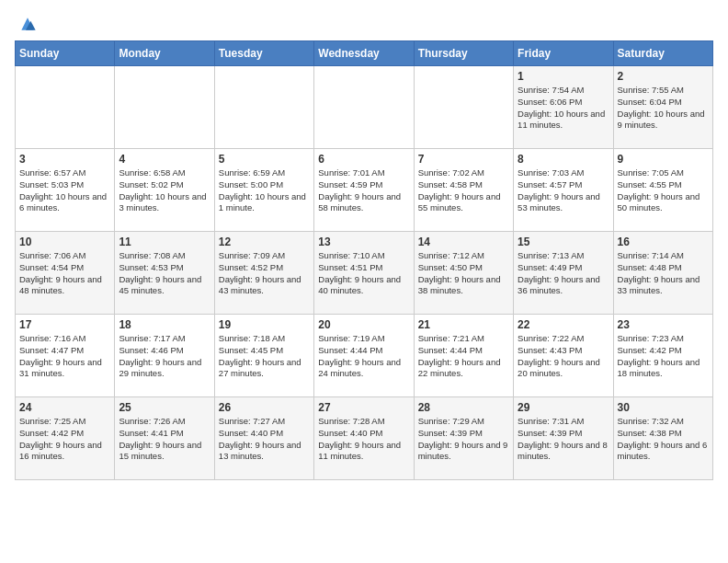 This screenshot has height=563, width=728. I want to click on day-info: Sunrise: 7:25 AM Sunset: 4:42 PM Dayligh…, so click(64, 440).